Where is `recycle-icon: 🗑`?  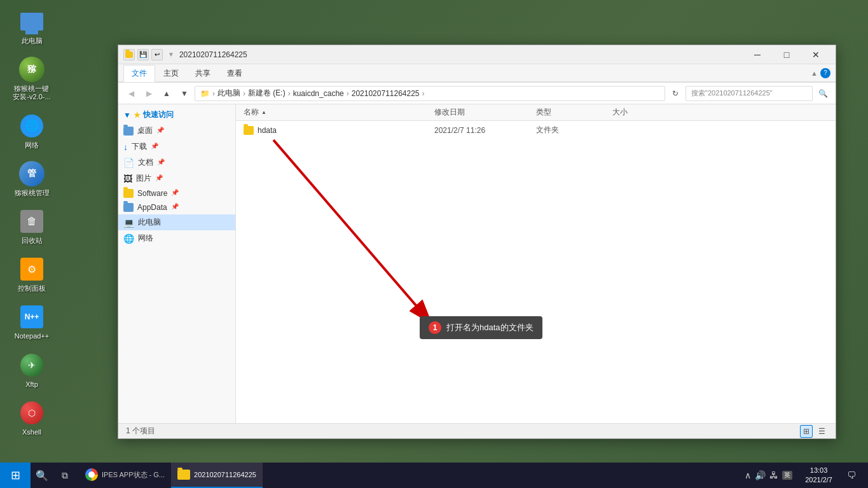
recycle-icon: 🗑 is located at coordinates (32, 221).